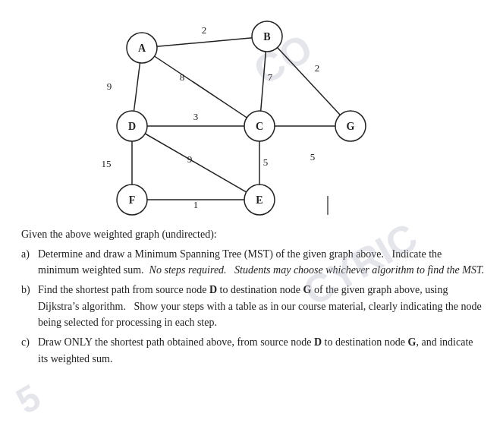 This screenshot has width=503, height=448. What do you see at coordinates (213, 290) in the screenshot?
I see `node-d-ref: D` at bounding box center [213, 290].